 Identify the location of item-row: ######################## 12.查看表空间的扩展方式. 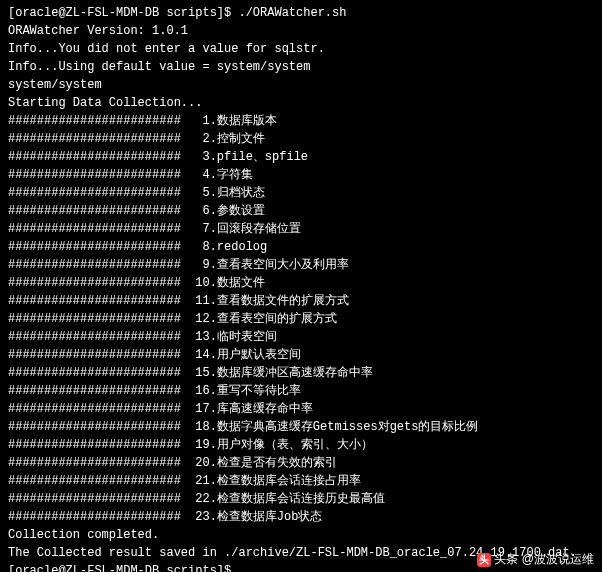
(301, 319).